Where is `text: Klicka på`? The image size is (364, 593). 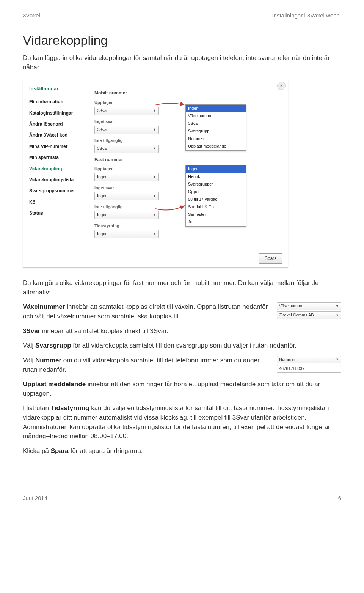 text: Klicka på is located at coordinates (37, 451).